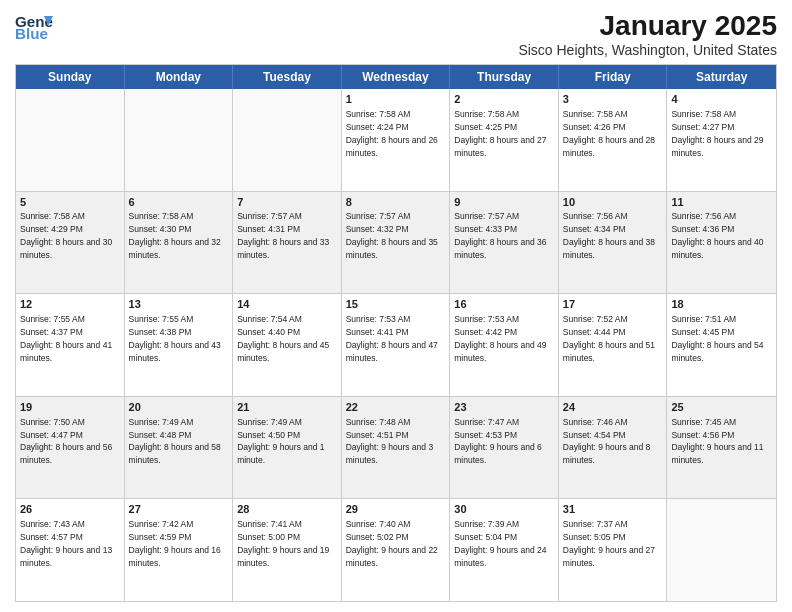 This screenshot has width=792, height=612. What do you see at coordinates (70, 243) in the screenshot?
I see `day-cell-5: 5Sunrise: 7:58 AMSunset: 4:29 PMDaylight…` at bounding box center [70, 243].